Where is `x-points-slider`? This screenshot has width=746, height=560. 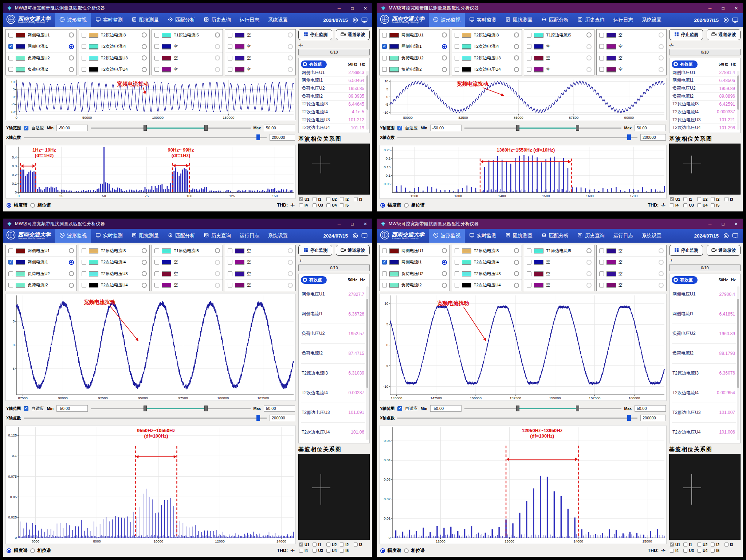
x-points-slider is located at coordinates (145, 137).